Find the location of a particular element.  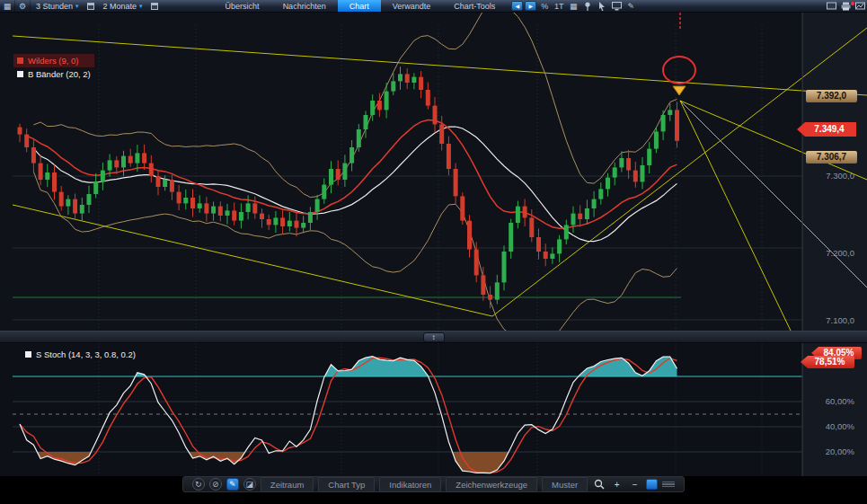

last-price-badge: 7.349,4 is located at coordinates (827, 129).